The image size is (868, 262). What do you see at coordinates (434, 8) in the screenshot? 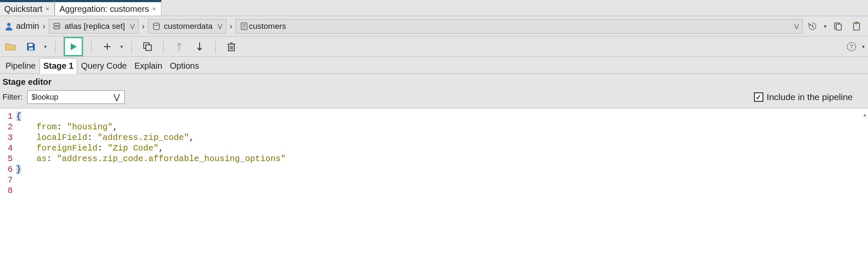
I see `document-tabs: Quickstart × Aggregation: customers ×` at bounding box center [434, 8].